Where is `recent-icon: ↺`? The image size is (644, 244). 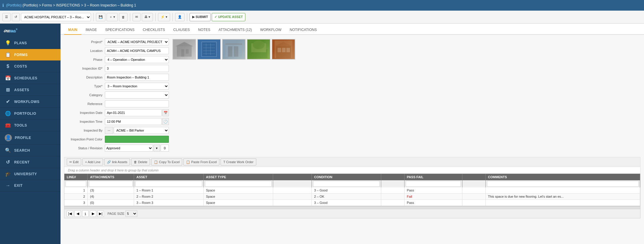 recent-icon: ↺ is located at coordinates (8, 162).